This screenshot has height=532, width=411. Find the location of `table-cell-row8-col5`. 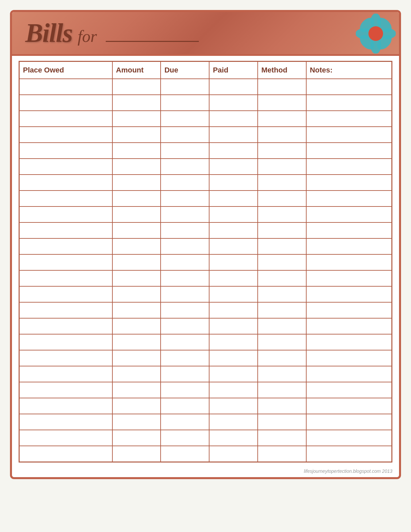

table-cell-row8-col5 is located at coordinates (282, 199).